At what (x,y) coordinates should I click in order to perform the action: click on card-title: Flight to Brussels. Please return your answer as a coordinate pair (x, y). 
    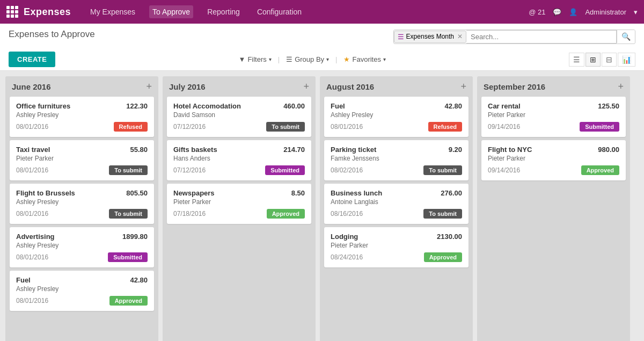
    Looking at the image, I should click on (46, 193).